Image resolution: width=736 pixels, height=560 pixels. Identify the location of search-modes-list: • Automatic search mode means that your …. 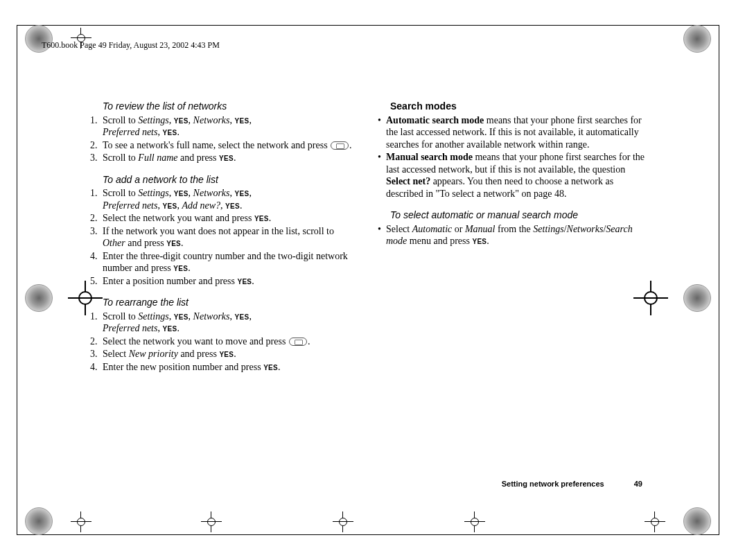
(511, 157).